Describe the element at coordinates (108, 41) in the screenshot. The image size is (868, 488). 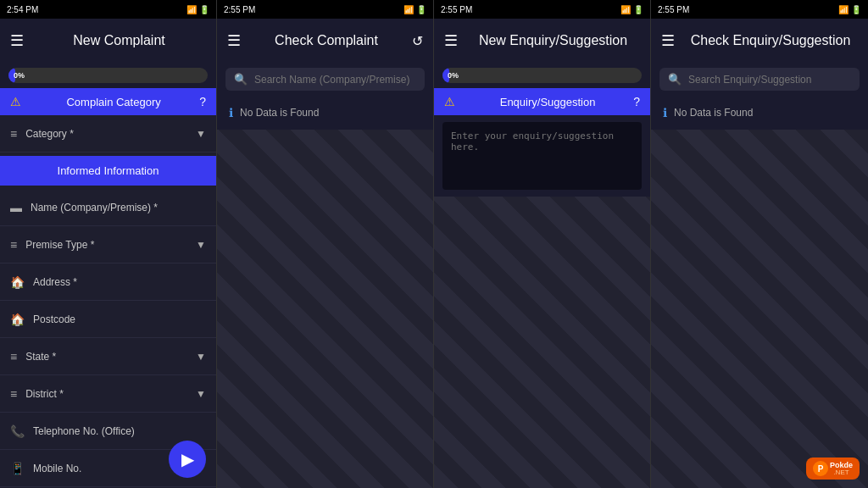
I see `header-1: ☰ New Complaint` at that location.